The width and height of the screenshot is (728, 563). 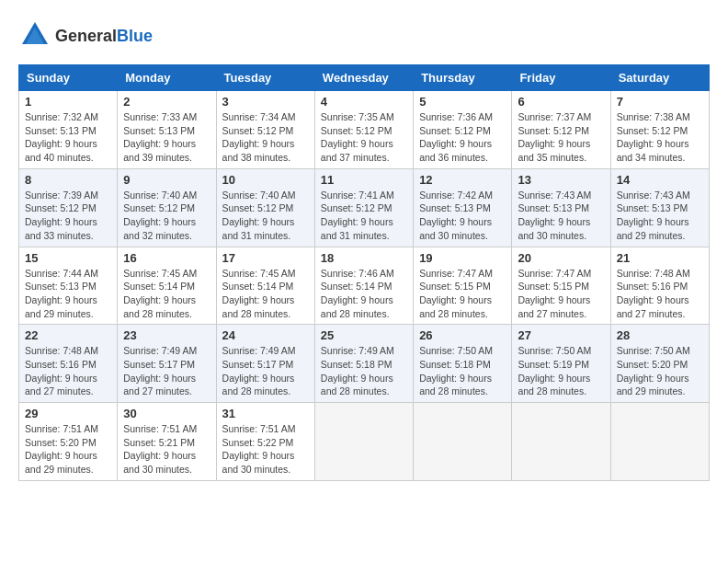 What do you see at coordinates (660, 285) in the screenshot?
I see `calendar-cell: 21 Sunrise: 7:48 AM Sunset: 5:16 PM Dayl…` at bounding box center [660, 285].